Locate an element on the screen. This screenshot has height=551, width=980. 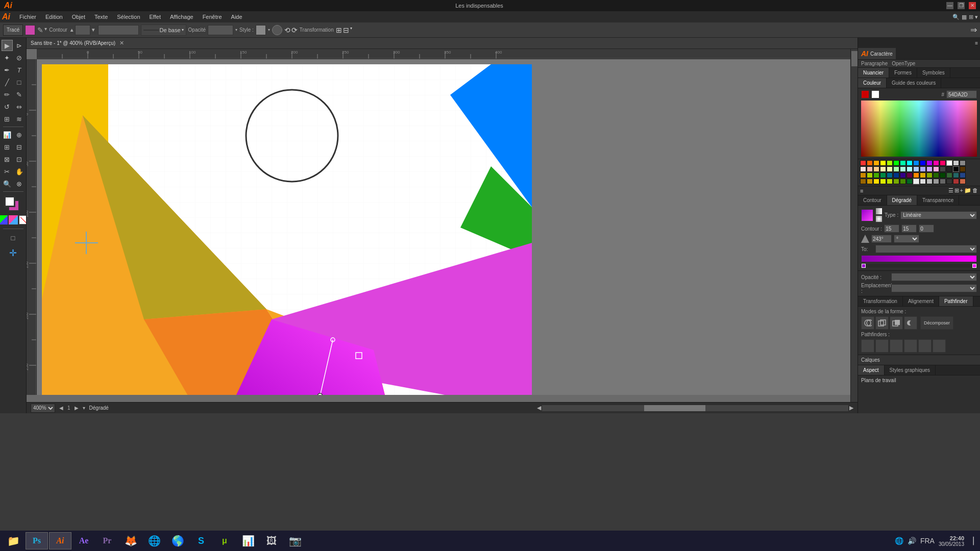
canvas-tab-close: ✕ is located at coordinates (121, 43).